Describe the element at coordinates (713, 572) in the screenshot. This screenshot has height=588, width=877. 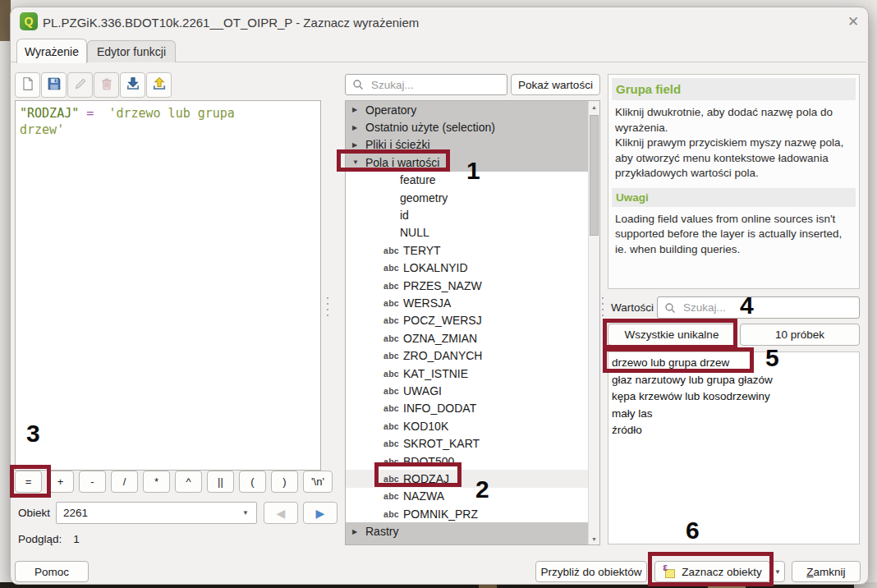
I see `select-features-button: ε Zaznacz obiekty` at that location.